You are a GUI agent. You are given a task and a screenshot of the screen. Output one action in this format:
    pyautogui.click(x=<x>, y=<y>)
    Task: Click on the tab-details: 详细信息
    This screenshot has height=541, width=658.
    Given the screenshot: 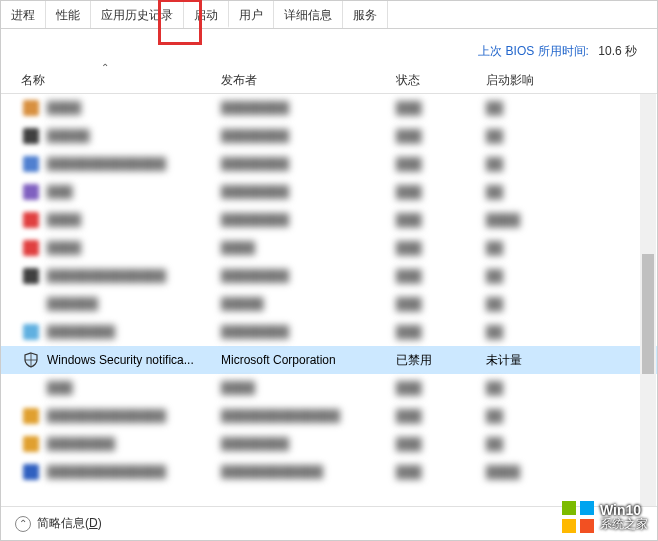 What is the action you would take?
    pyautogui.click(x=308, y=14)
    